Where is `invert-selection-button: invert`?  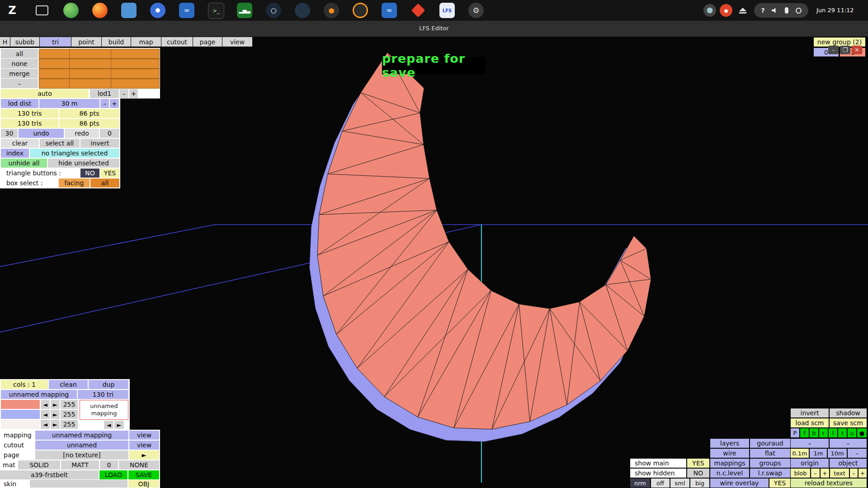 invert-selection-button: invert is located at coordinates (100, 143).